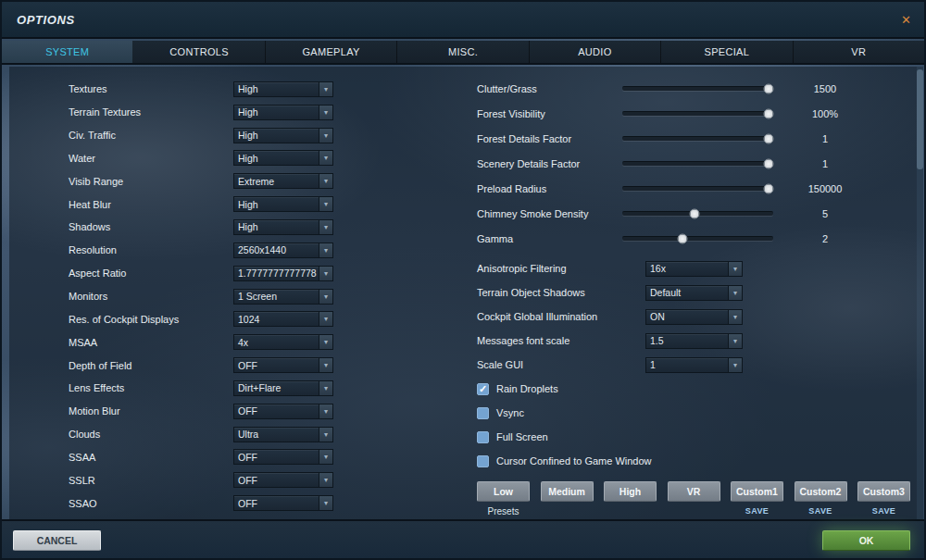 The width and height of the screenshot is (926, 560). What do you see at coordinates (276, 181) in the screenshot?
I see `dropdown-value: Extreme` at bounding box center [276, 181].